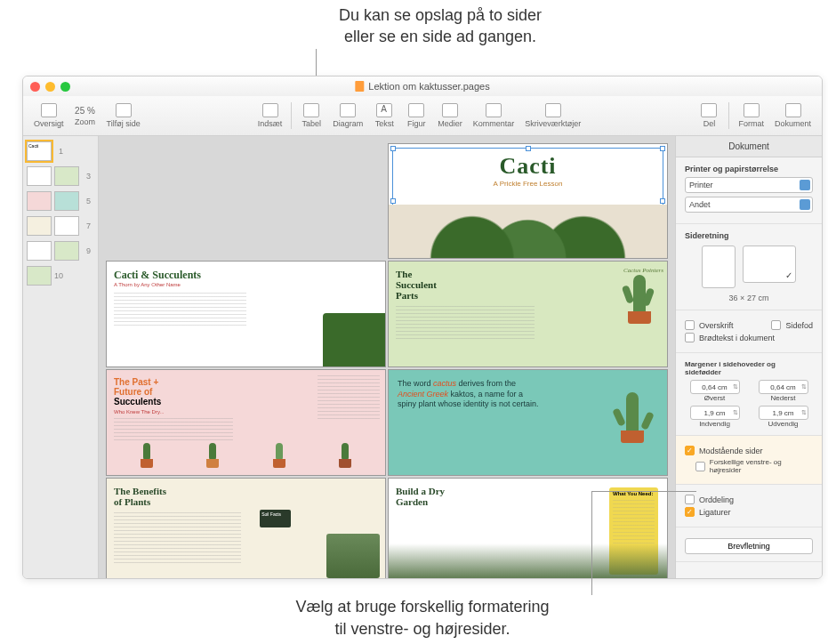  Describe the element at coordinates (245, 496) in the screenshot. I see `page-title: The Benefits of Plants` at that location.